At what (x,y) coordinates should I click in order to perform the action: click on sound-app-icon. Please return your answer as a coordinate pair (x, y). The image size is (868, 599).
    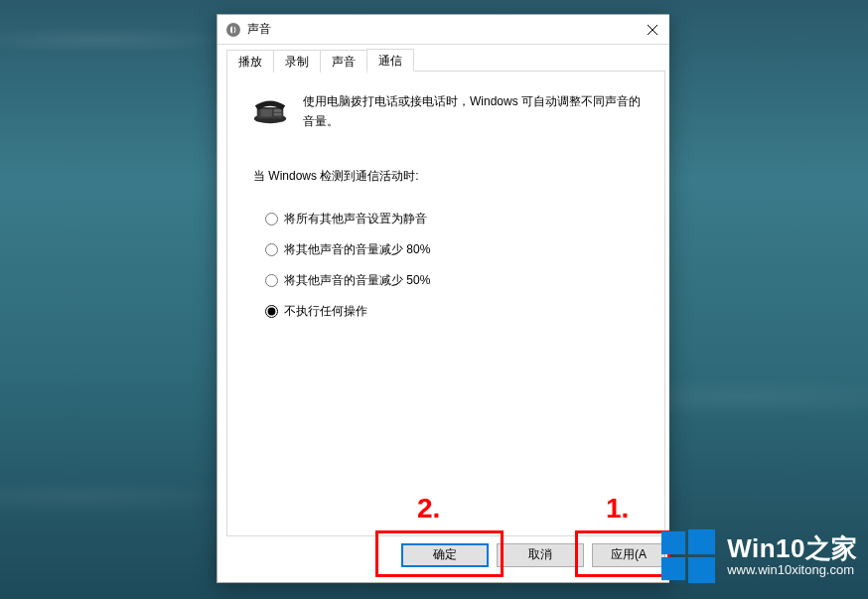
    Looking at the image, I should click on (233, 30).